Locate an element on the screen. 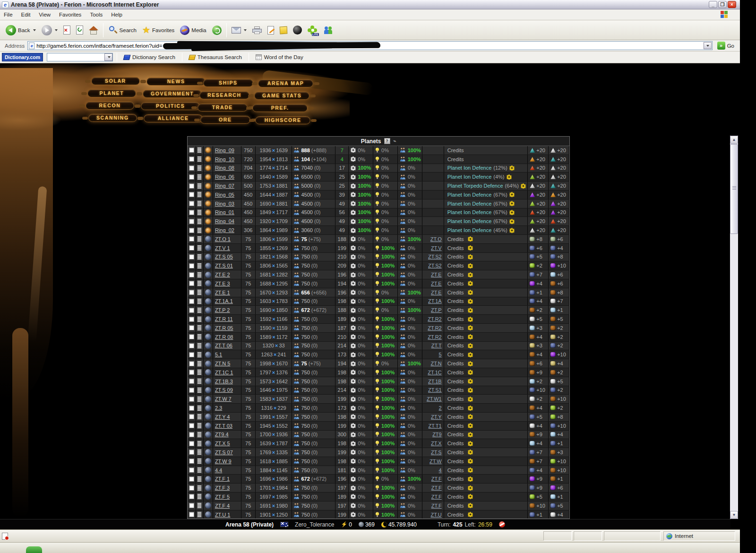 The height and width of the screenshot is (553, 756). planet-link: ZT.F 3 is located at coordinates (222, 488).